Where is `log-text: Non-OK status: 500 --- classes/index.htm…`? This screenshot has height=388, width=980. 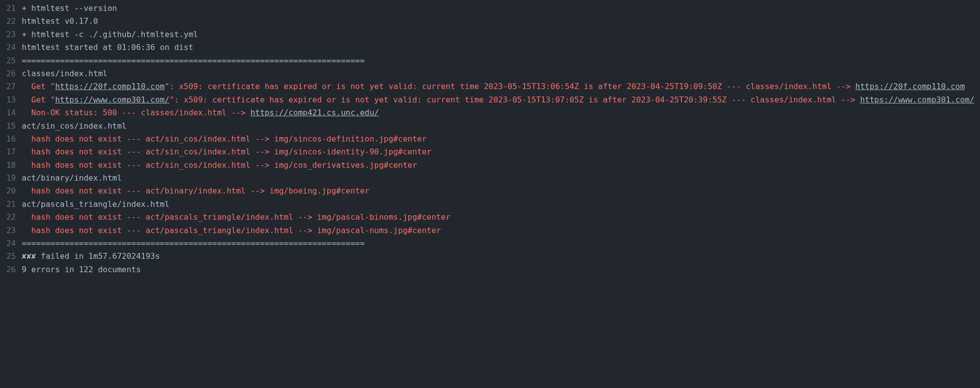
log-text: Non-OK status: 500 --- classes/index.htm… is located at coordinates (136, 113).